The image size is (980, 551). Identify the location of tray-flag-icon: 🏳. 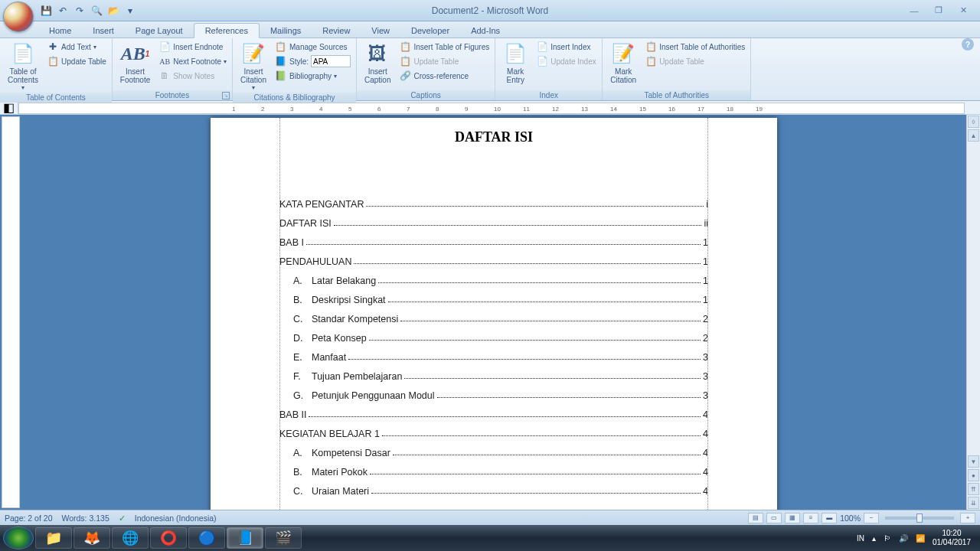
(887, 539).